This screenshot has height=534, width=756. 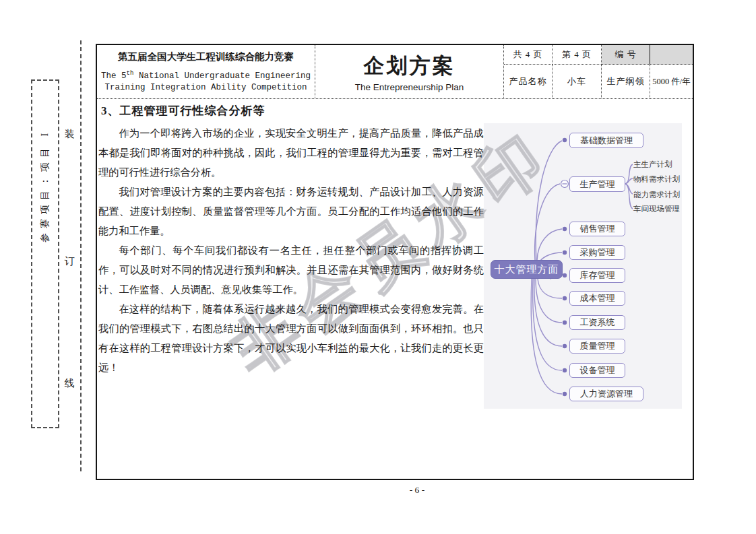 I want to click on production-target-label-cell: 生产纲领, so click(x=626, y=81).